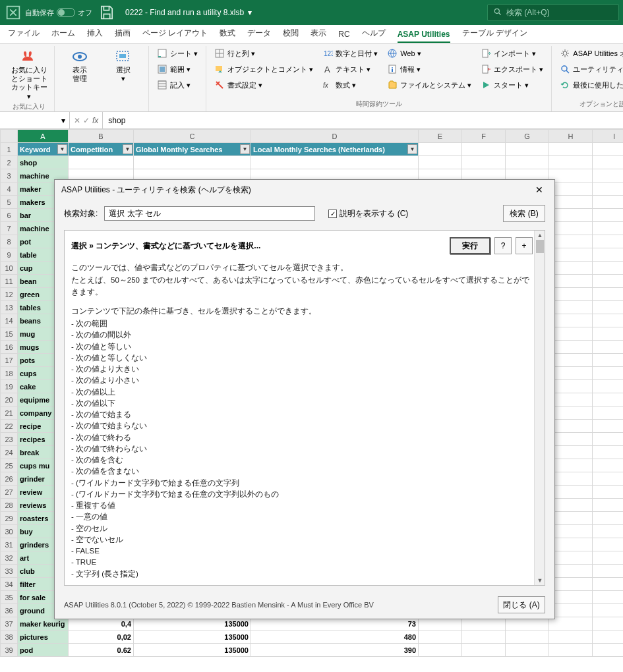  I want to click on row-header: 33, so click(9, 571).